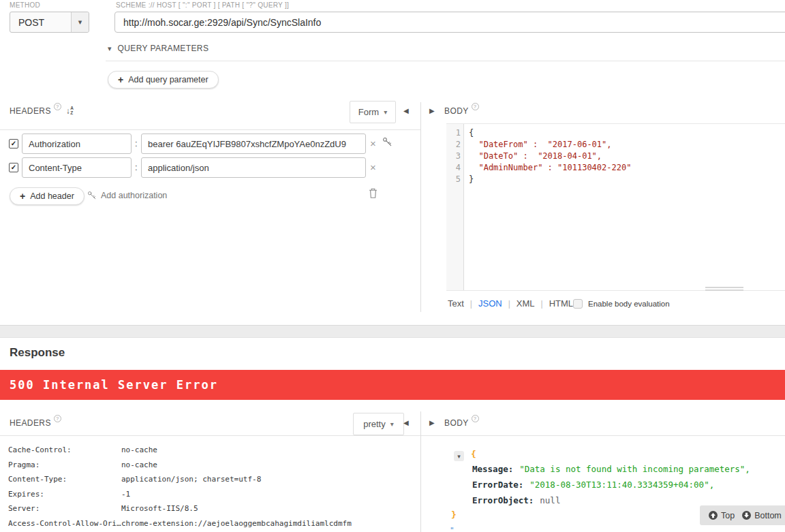 The height and width of the screenshot is (532, 785). I want to click on query-parameters-title: QUERY PARAMETERS, so click(164, 48).